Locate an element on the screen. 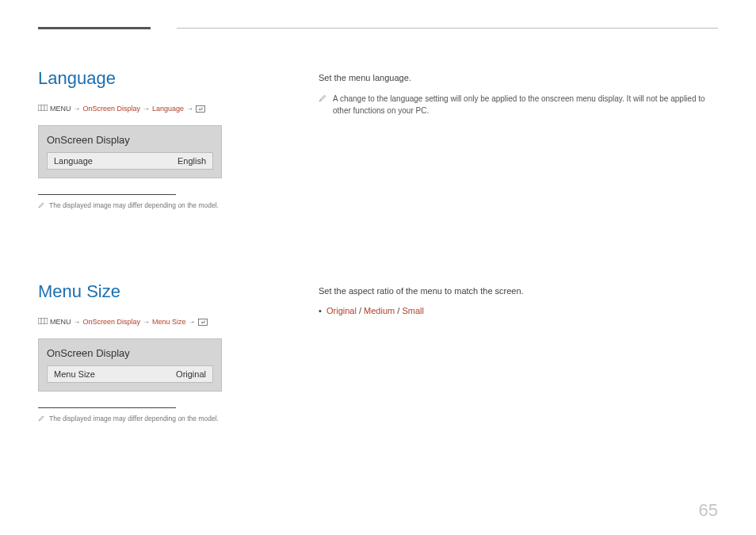 This screenshot has width=756, height=535. right-note-text: A change to the language setting will on… is located at coordinates (525, 105).